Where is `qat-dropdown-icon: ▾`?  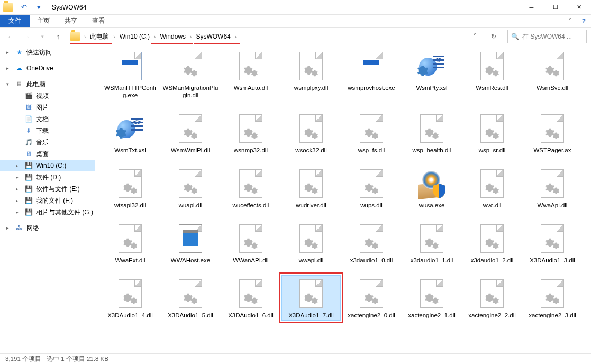
qat-dropdown-icon: ▾ is located at coordinates (39, 7).